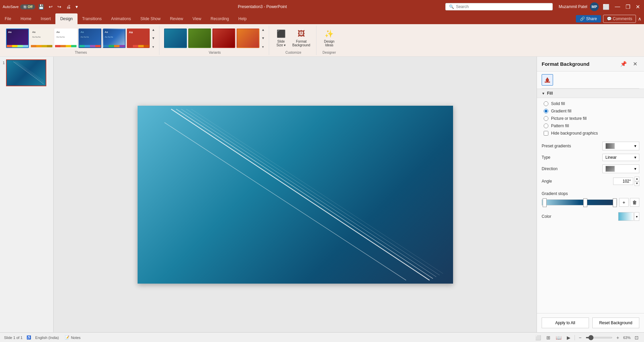  Describe the element at coordinates (51, 7) in the screenshot. I see `undo-button: ↩` at that location.